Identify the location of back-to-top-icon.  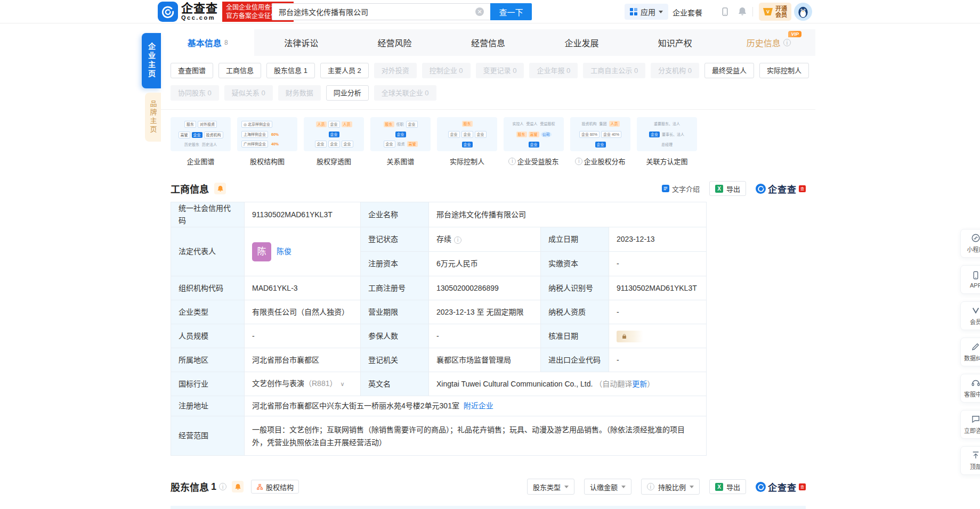
(975, 455).